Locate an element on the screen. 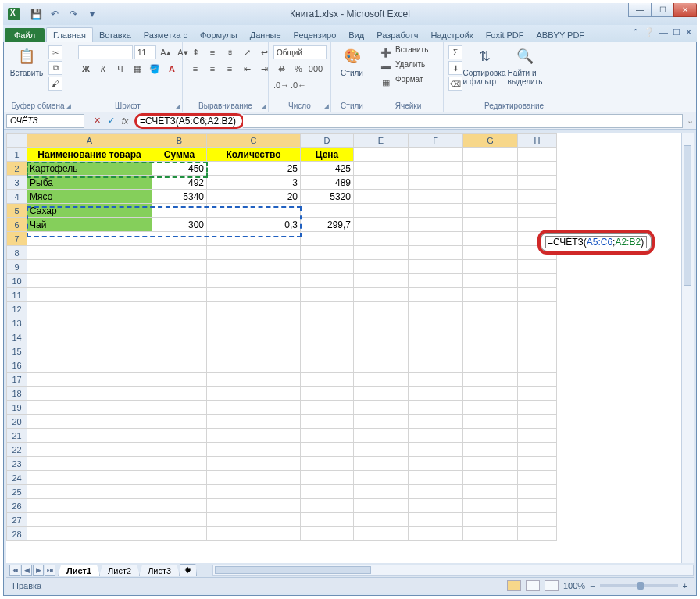 The image size is (700, 599). row-header: 20 is located at coordinates (17, 422).